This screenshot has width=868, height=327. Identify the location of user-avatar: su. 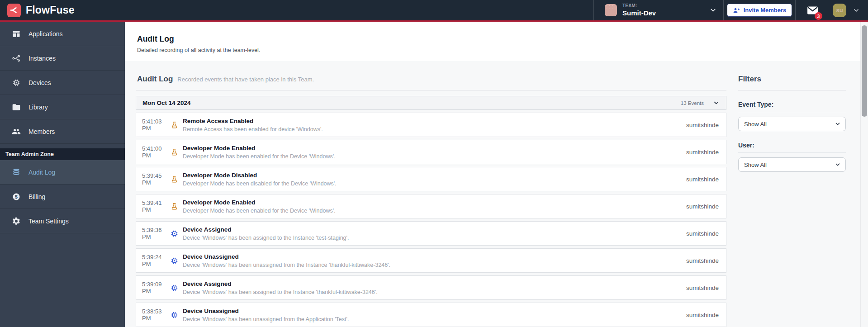
(840, 10).